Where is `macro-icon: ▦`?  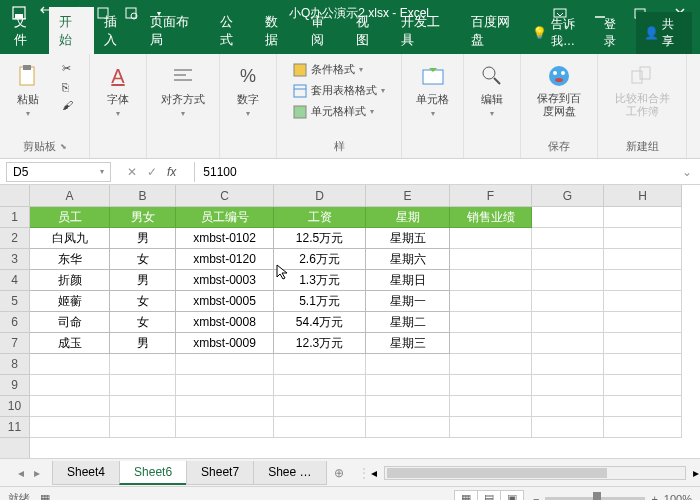 macro-icon: ▦ is located at coordinates (45, 496).